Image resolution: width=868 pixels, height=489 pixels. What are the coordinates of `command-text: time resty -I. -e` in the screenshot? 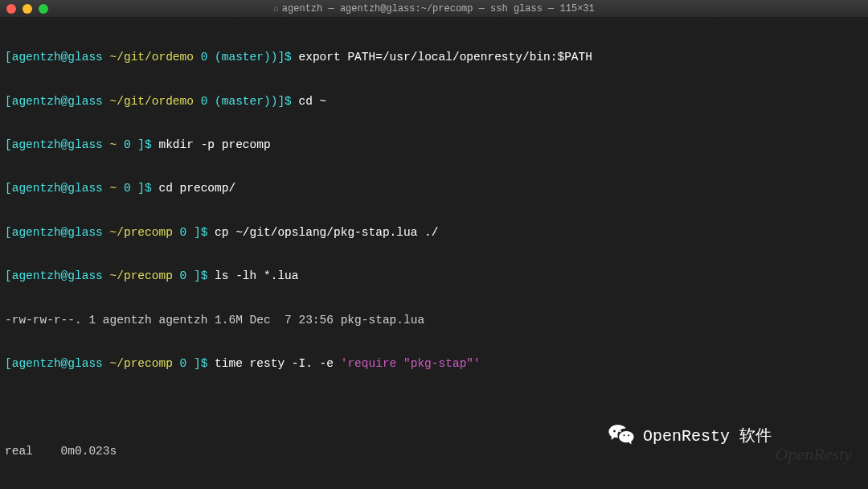 It's located at (278, 364).